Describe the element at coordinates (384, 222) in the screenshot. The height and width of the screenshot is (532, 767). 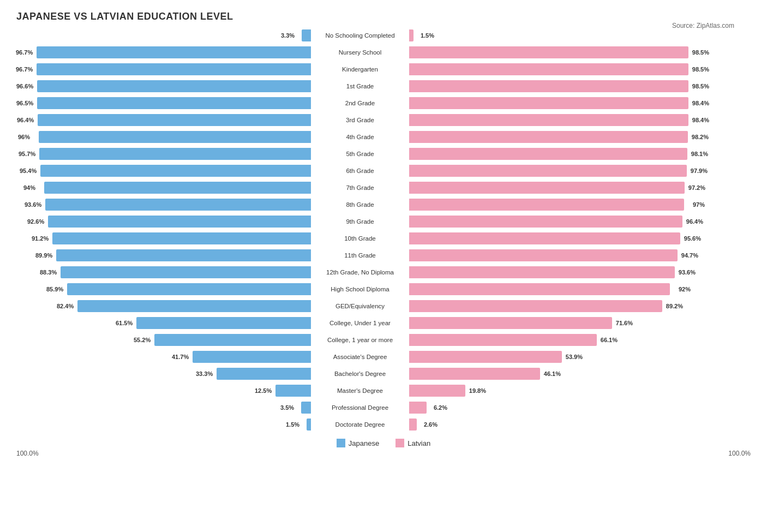
I see `chart-row: 92.6%9th Grade96.4%` at that location.